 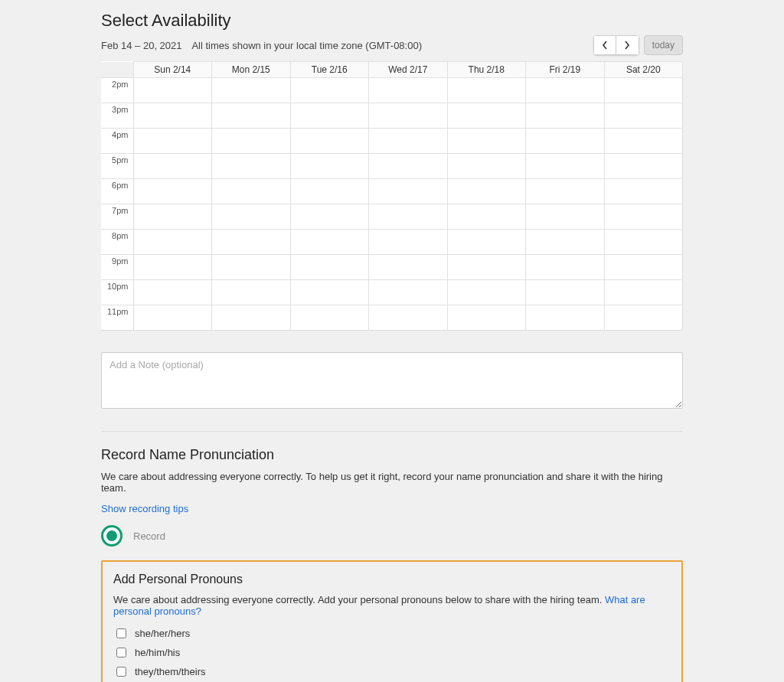 What do you see at coordinates (117, 70) in the screenshot?
I see `calendar-time-column-header` at bounding box center [117, 70].